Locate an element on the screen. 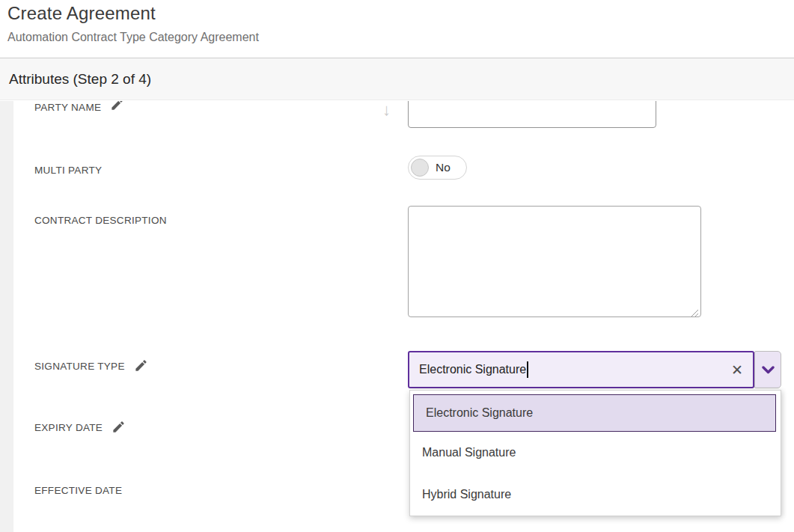  signature-type-dropdown: Electronic Signature Manual Signature Hy… is located at coordinates (596, 453).